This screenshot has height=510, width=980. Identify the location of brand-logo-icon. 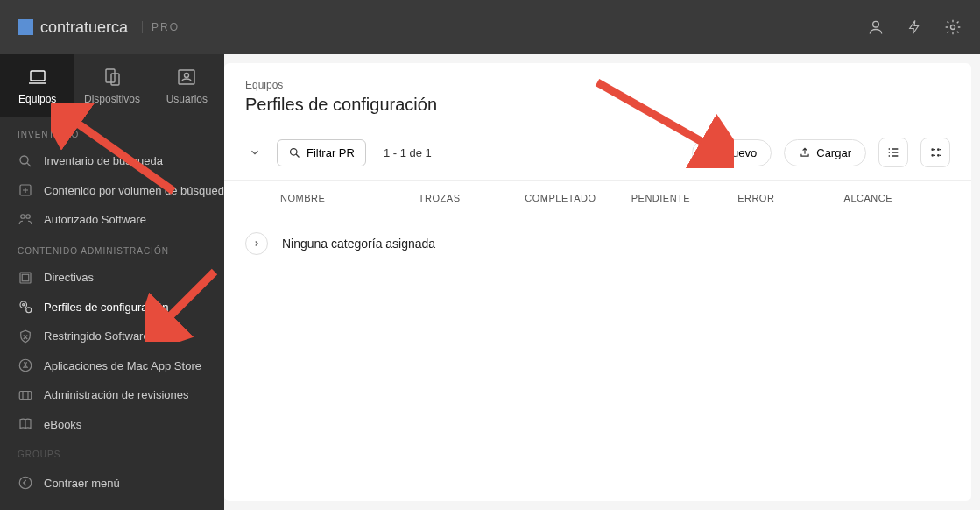
(25, 27).